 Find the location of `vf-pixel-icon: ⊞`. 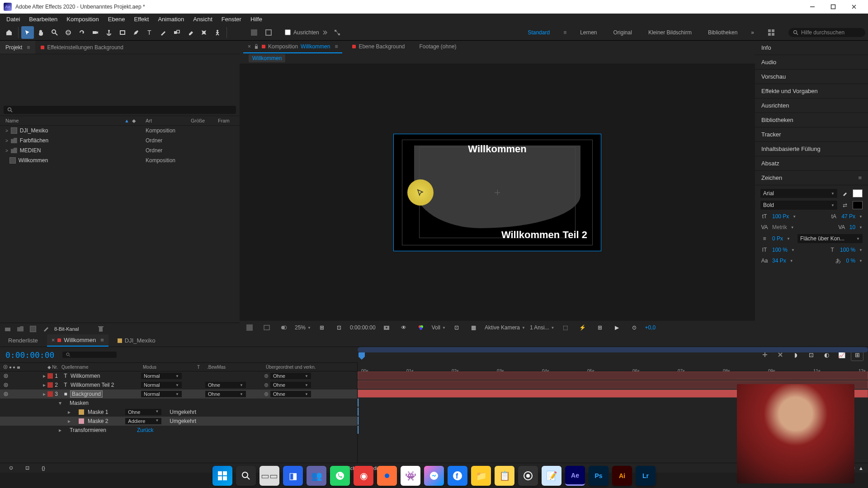

vf-pixel-icon: ⊞ is located at coordinates (600, 328).